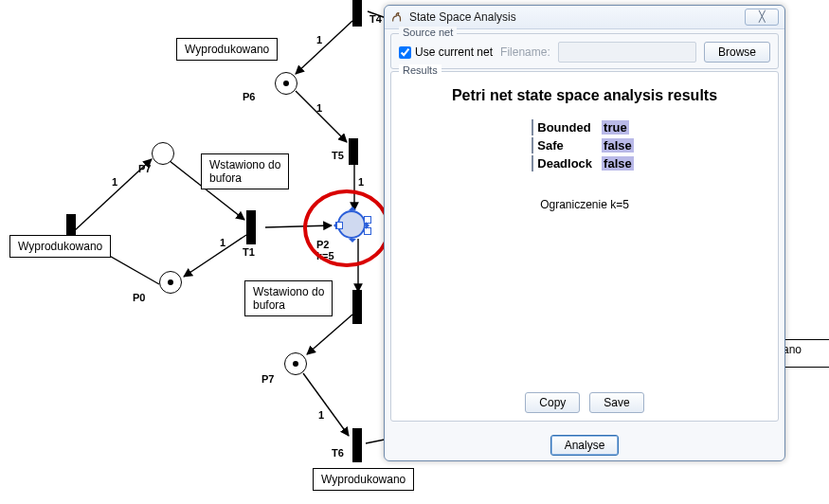 The height and width of the screenshot is (504, 829). I want to click on results-caption: Ograniczenie k=5, so click(585, 205).